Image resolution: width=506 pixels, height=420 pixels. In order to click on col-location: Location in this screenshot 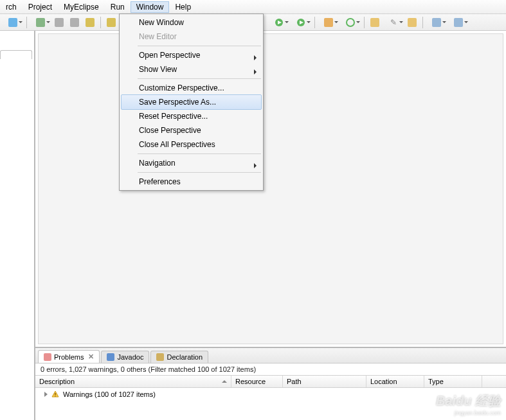, I will do `click(395, 381)`.